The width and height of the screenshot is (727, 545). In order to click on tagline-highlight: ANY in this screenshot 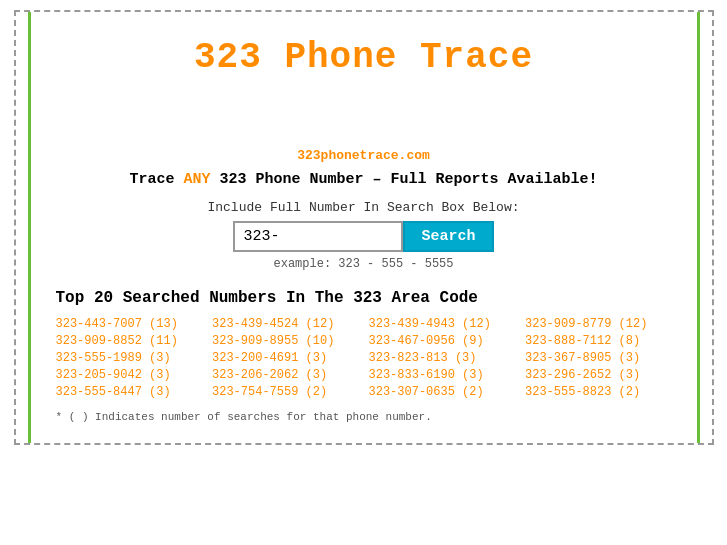, I will do `click(196, 180)`.